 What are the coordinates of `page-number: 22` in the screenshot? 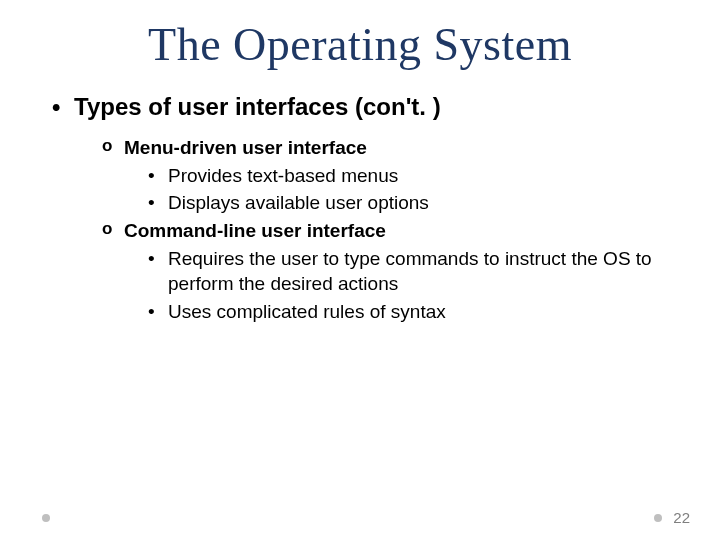 It's located at (682, 518).